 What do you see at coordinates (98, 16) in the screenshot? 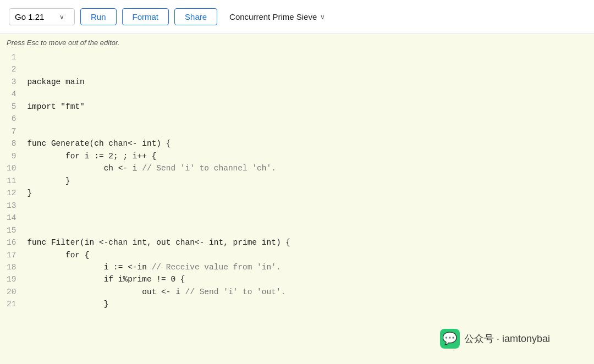
I see `run-button: Run` at bounding box center [98, 16].